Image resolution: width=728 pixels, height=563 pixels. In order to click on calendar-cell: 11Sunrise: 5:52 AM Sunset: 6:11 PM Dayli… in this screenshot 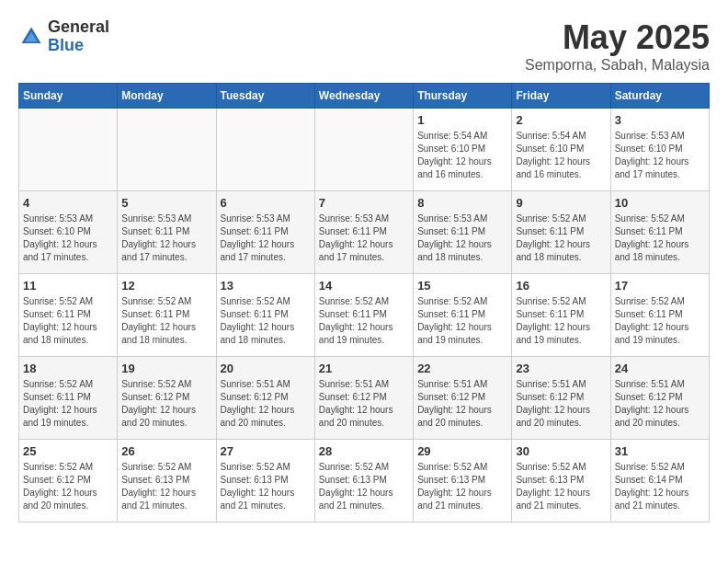, I will do `click(68, 316)`.